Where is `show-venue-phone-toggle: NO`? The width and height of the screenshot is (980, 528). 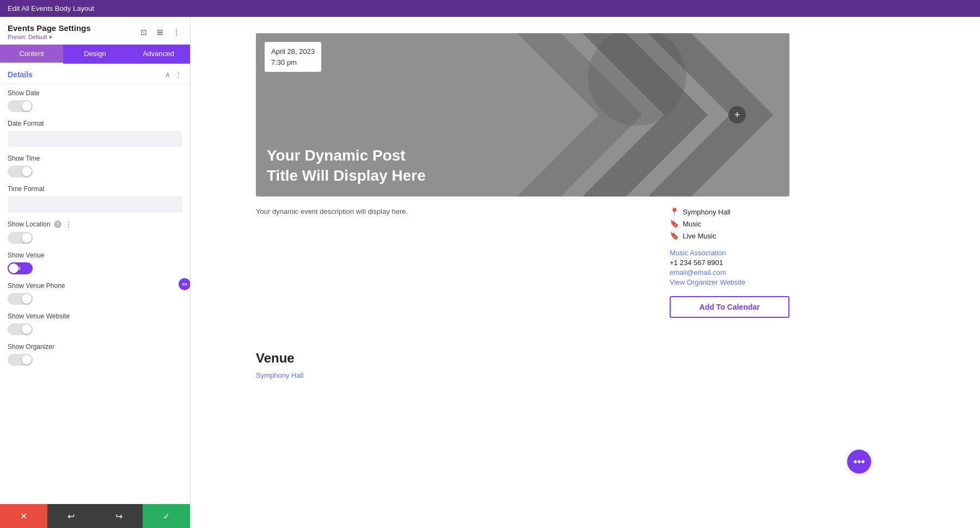 show-venue-phone-toggle: NO is located at coordinates (20, 299).